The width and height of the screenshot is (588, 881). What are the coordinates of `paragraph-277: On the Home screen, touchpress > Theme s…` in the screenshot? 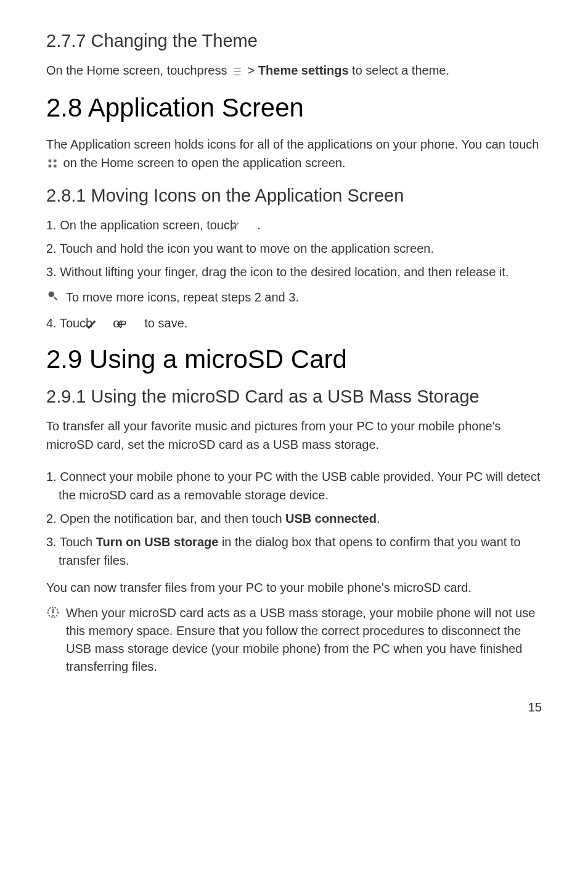 It's located at (294, 70).